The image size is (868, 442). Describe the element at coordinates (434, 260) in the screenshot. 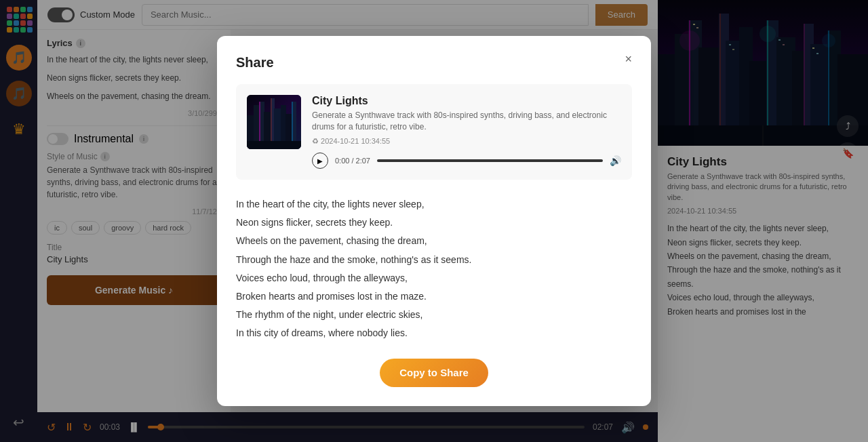

I see `modal-lyric-3: Through the haze and the smoke, nothing'…` at that location.